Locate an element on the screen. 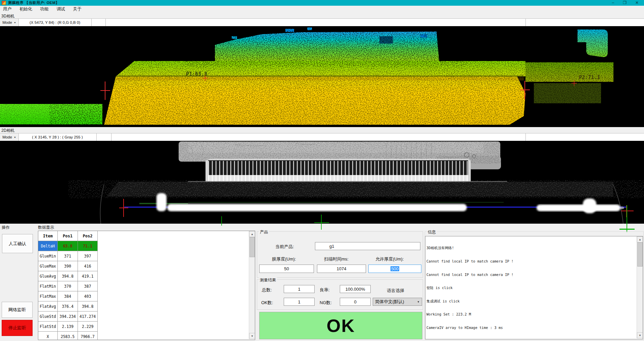 The height and width of the screenshot is (341, 644). green-cross-v is located at coordinates (627, 219).